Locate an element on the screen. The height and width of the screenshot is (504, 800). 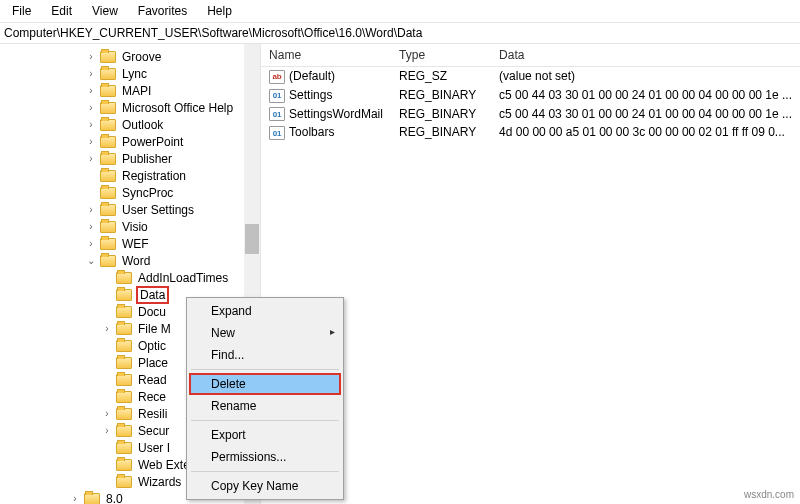
value-type: REG_SZ is located at coordinates (441, 76).